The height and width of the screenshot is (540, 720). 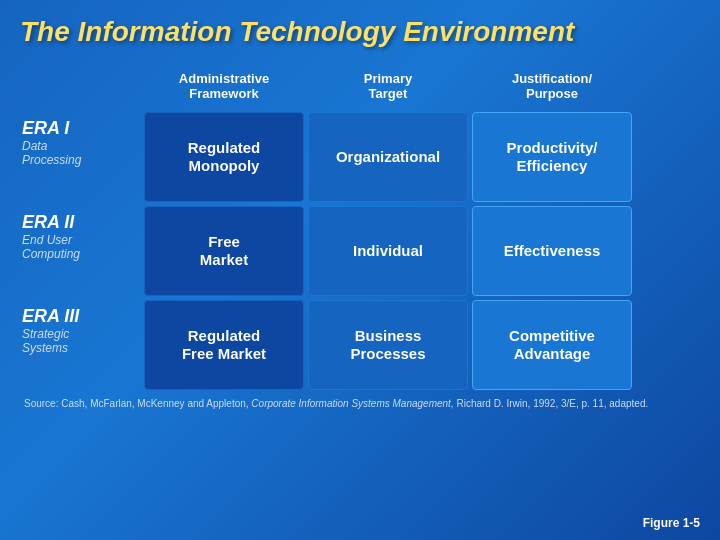 I want to click on cell-era1-target: Organizational, so click(x=388, y=157).